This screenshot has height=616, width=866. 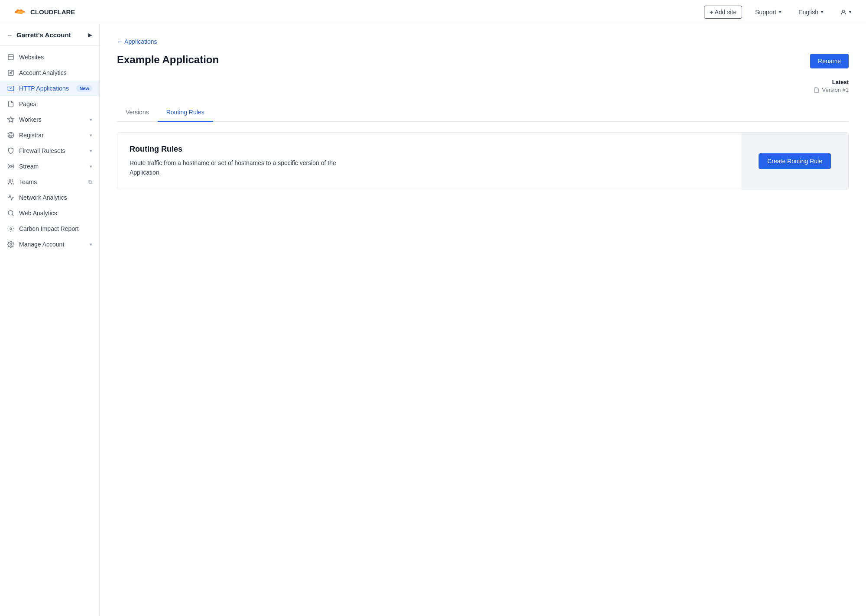 I want to click on cloudflare-logo: CLOUDFLARE, so click(x=42, y=12).